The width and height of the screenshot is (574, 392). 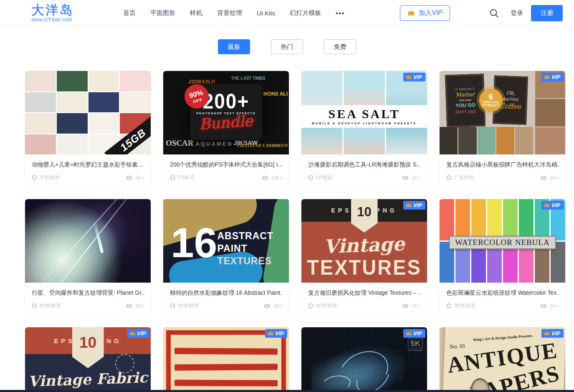 What do you see at coordinates (196, 13) in the screenshot?
I see `nav-item-mockups: 样机` at bounding box center [196, 13].